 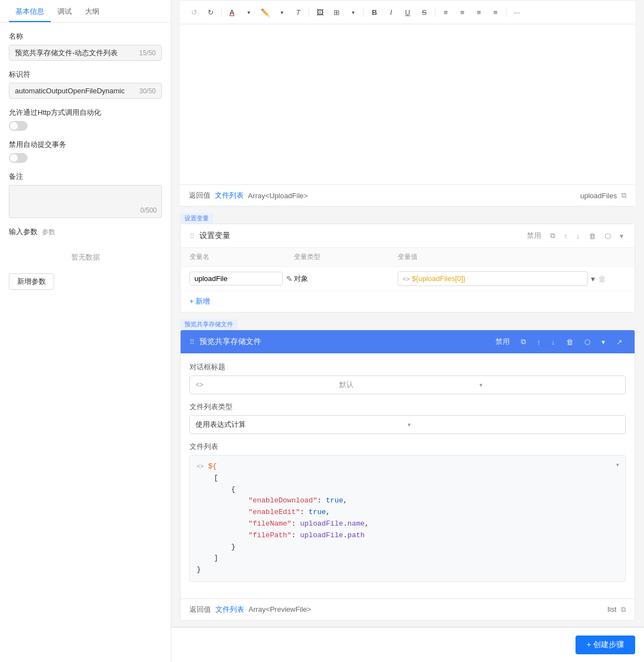 What do you see at coordinates (77, 53) in the screenshot?
I see `name-input` at bounding box center [77, 53].